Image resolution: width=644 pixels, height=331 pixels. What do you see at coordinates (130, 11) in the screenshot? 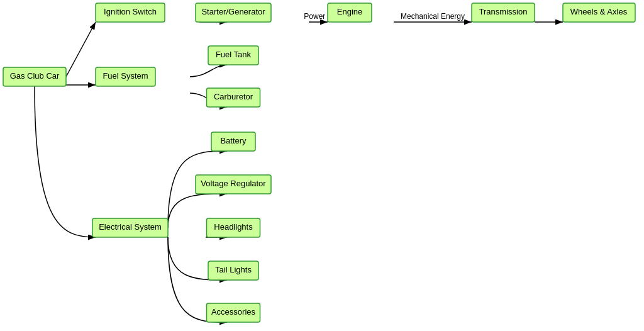
I see `svg-text: Ignition Switch` at bounding box center [130, 11].